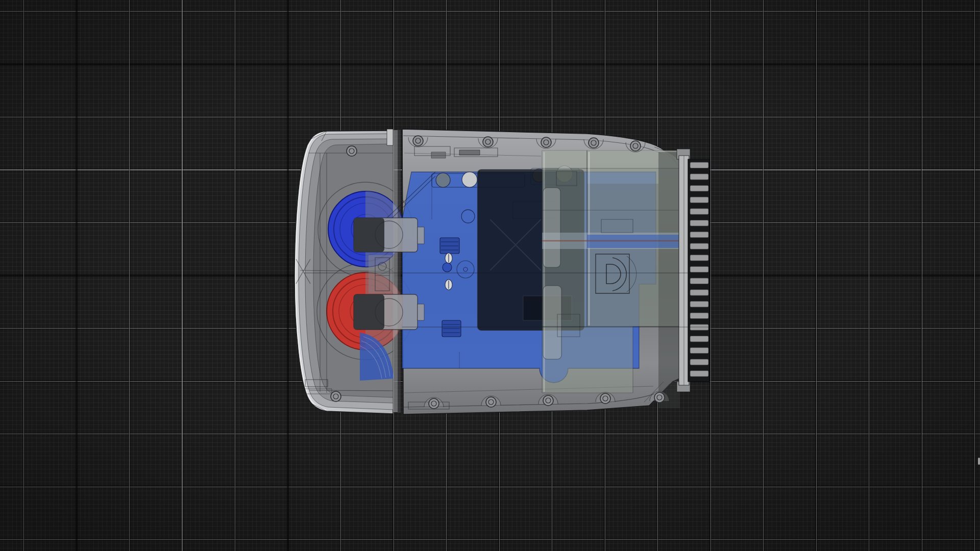  Describe the element at coordinates (613, 280) in the screenshot. I see `lens-barrel` at that location.